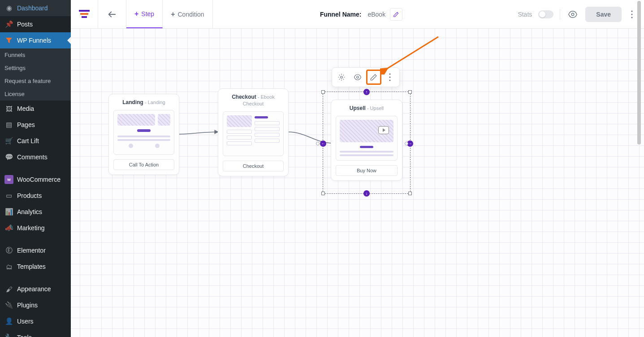 The height and width of the screenshot is (337, 644). I want to click on node-edit-button, so click(374, 77).